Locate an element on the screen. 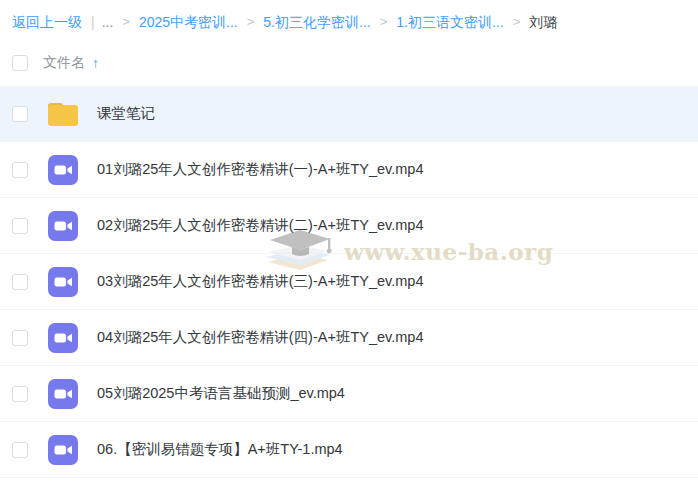  file-name: 01刘璐25年人文创作密卷精讲(一)-A+班TY_ev.mp4 is located at coordinates (260, 170).